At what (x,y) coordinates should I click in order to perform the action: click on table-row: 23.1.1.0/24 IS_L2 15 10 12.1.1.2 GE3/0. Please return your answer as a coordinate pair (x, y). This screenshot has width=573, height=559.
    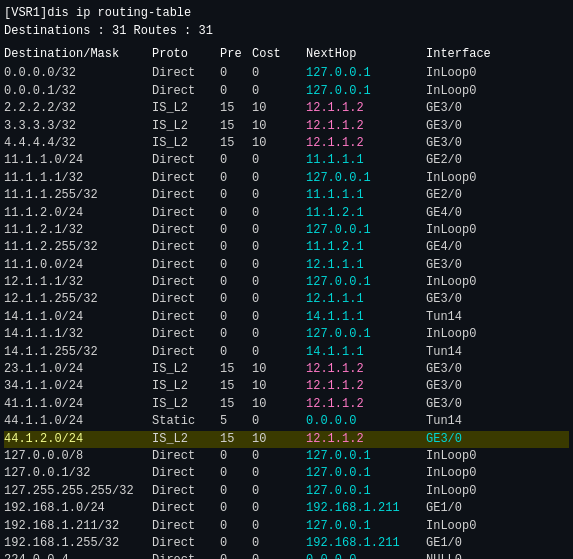
    Looking at the image, I should click on (286, 370).